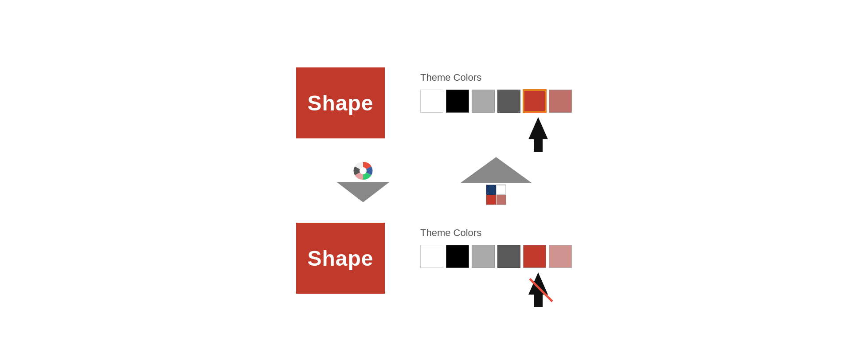  I want to click on middle-section, so click(434, 181).